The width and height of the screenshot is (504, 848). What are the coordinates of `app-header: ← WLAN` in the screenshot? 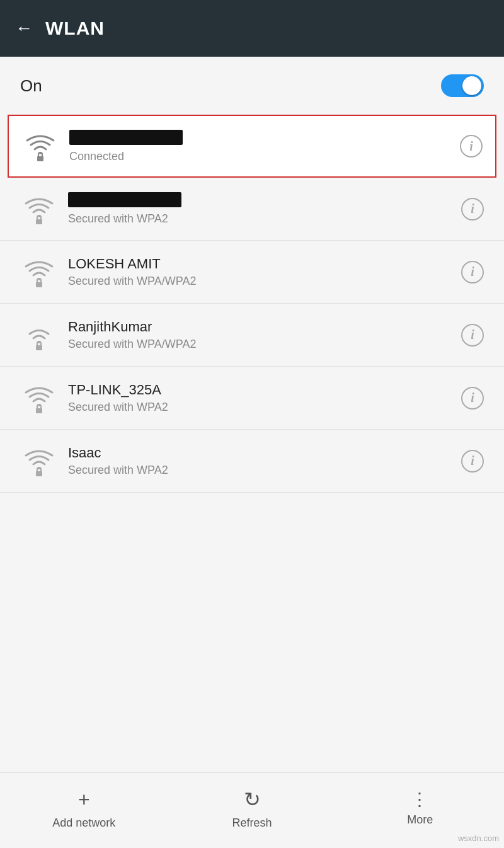 It's located at (252, 28).